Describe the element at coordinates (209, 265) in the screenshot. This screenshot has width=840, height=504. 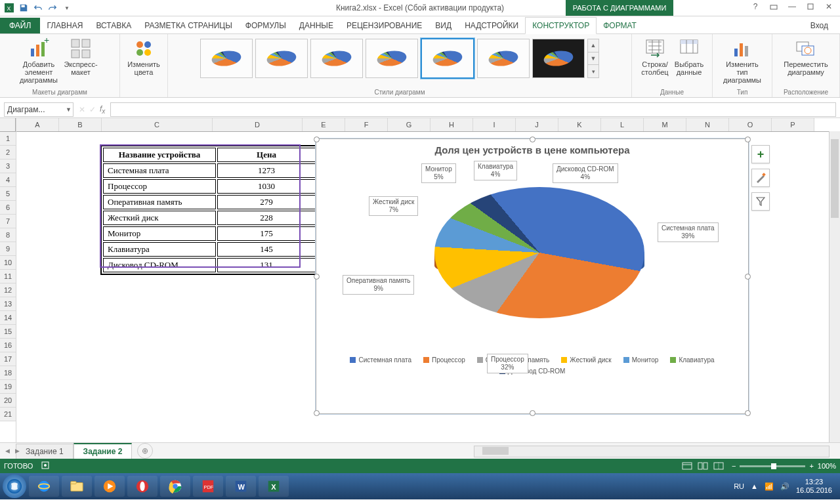
I see `table-row: Дисковод CD-ROM131` at that location.